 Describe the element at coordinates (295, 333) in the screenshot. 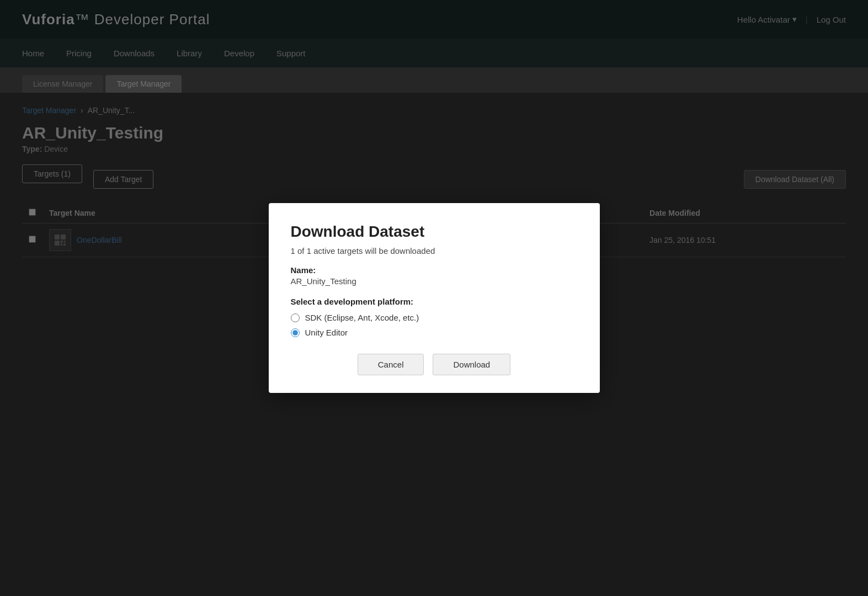

I see `platform-unity-radio` at that location.